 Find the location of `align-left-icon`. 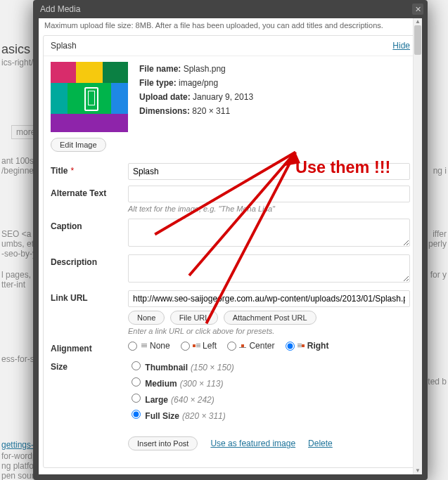

align-left-icon is located at coordinates (196, 346).